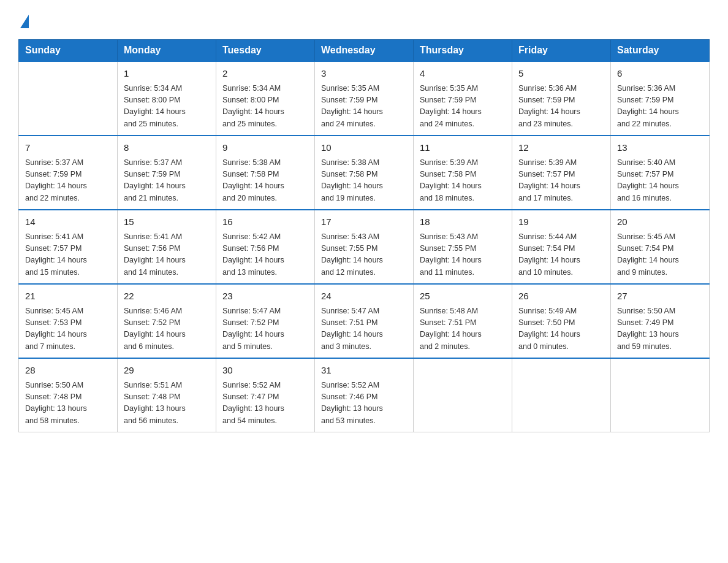 Image resolution: width=728 pixels, height=563 pixels. What do you see at coordinates (364, 74) in the screenshot?
I see `day-number: 3` at bounding box center [364, 74].